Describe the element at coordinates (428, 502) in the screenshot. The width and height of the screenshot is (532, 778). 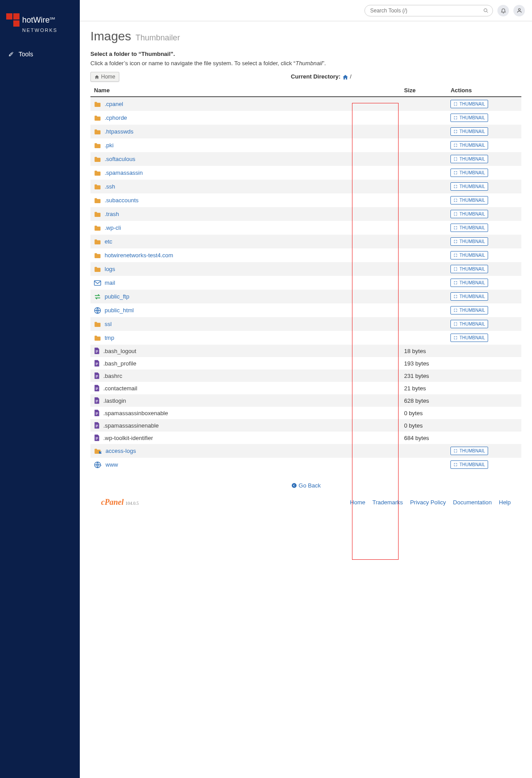
I see `footer-link: Privacy Policy` at that location.